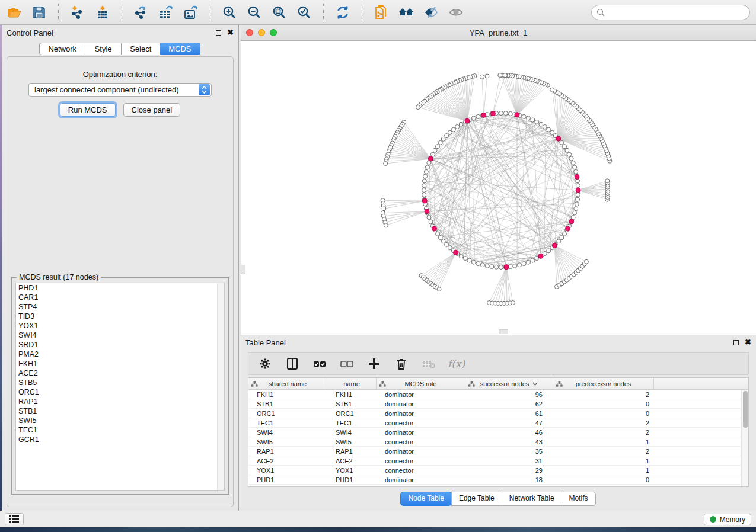 This screenshot has height=532, width=756. I want to click on cell-name: YOX1, so click(352, 470).